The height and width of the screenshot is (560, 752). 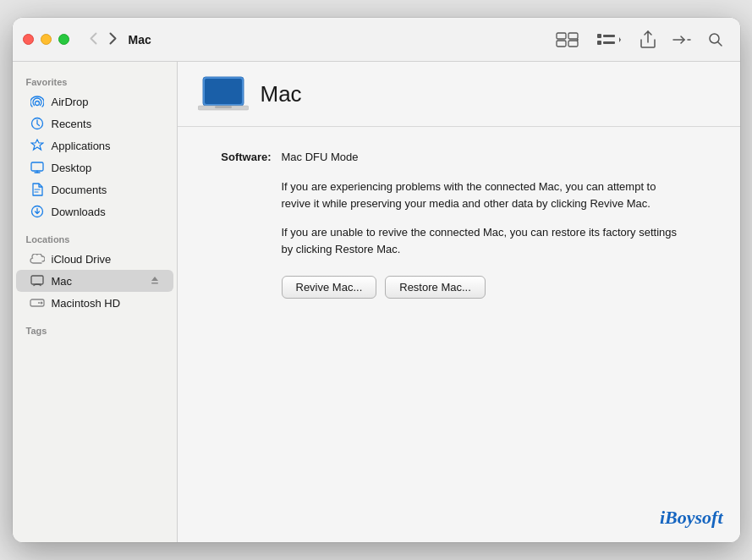 I want to click on icloud-icon, so click(x=37, y=259).